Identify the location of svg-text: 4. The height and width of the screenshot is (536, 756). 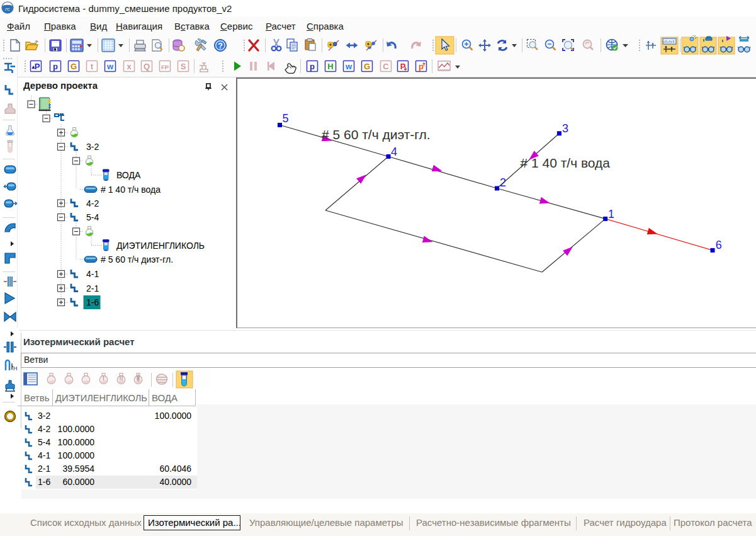
(394, 152).